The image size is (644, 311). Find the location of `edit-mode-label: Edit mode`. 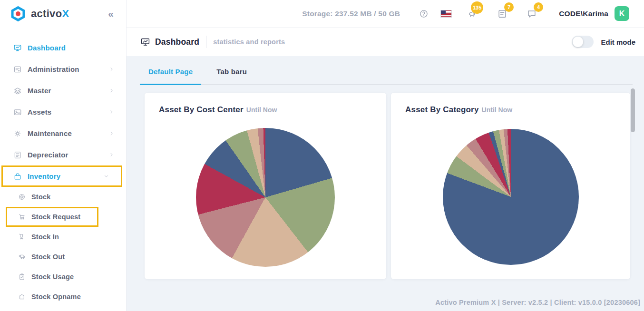

edit-mode-label: Edit mode is located at coordinates (618, 42).